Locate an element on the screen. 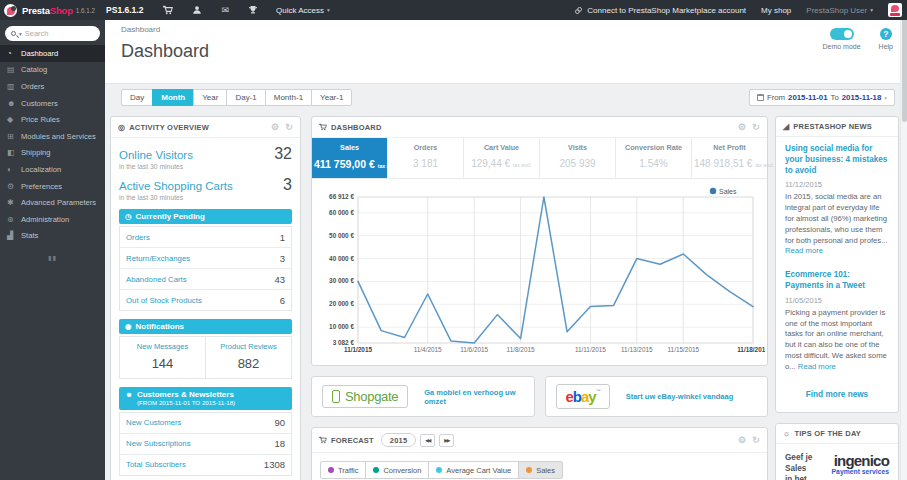 The width and height of the screenshot is (907, 480). previous-year-button: ◀◀ is located at coordinates (428, 440).